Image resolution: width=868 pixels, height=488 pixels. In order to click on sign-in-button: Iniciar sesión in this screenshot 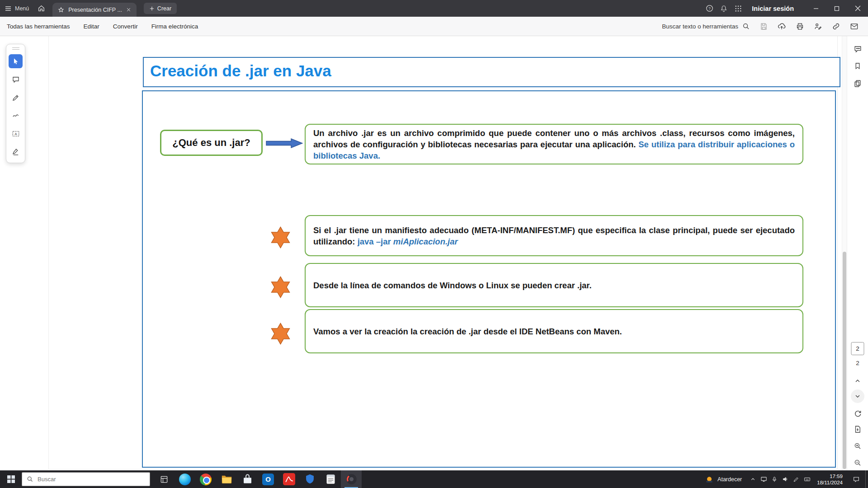, I will do `click(773, 9)`.